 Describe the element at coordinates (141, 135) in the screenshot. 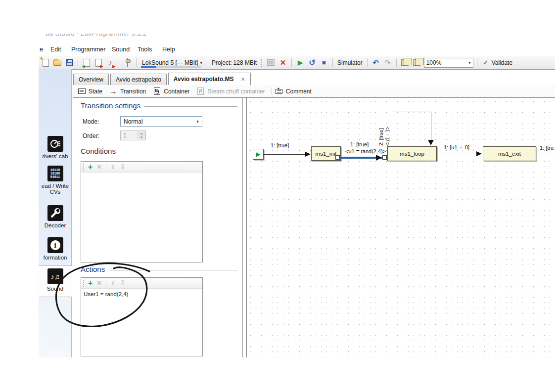

I see `spinner-buttons: ▲▼` at that location.